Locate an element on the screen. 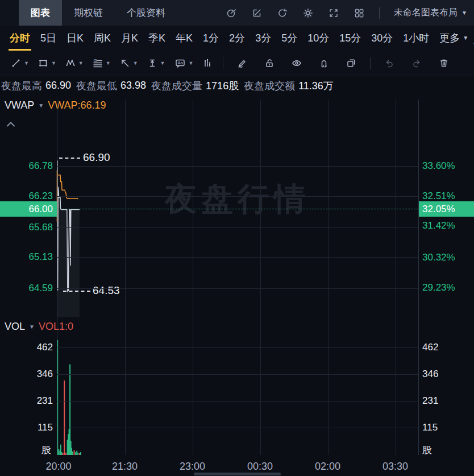  undo-icon is located at coordinates (389, 63).